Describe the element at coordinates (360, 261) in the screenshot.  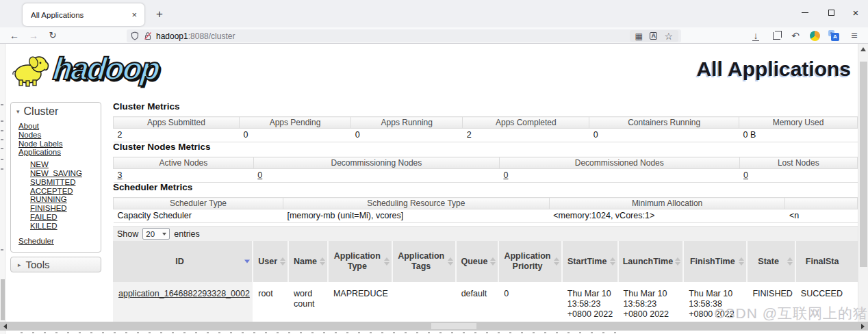
I see `col-application-type: Application Type` at that location.